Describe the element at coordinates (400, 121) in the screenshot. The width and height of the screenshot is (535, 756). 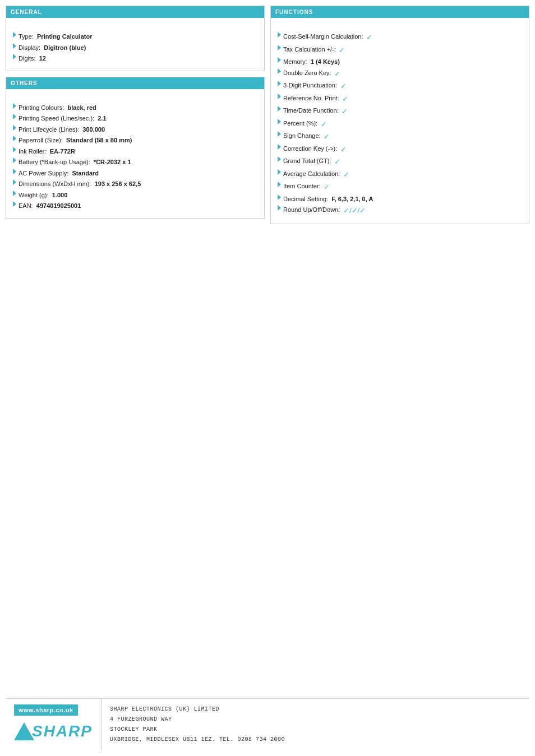
I see `functions-body: Cost-Sell-Margin Calculation: ✓ Tax Calc…` at that location.